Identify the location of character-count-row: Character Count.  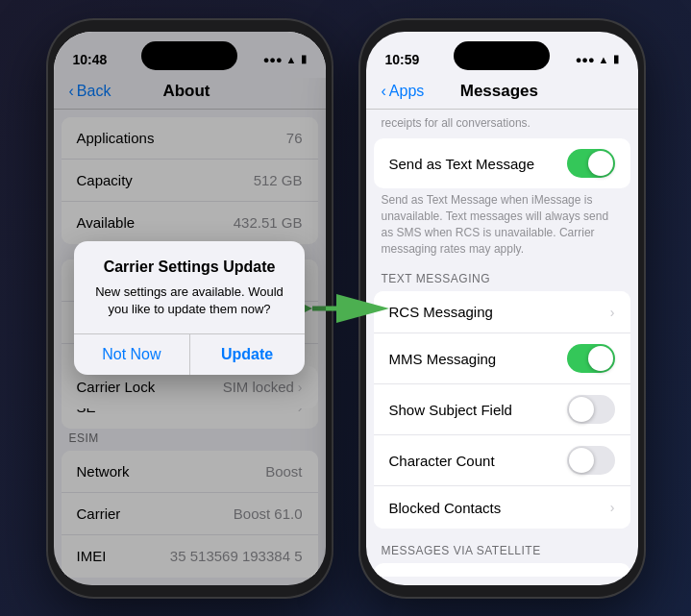
(502, 461).